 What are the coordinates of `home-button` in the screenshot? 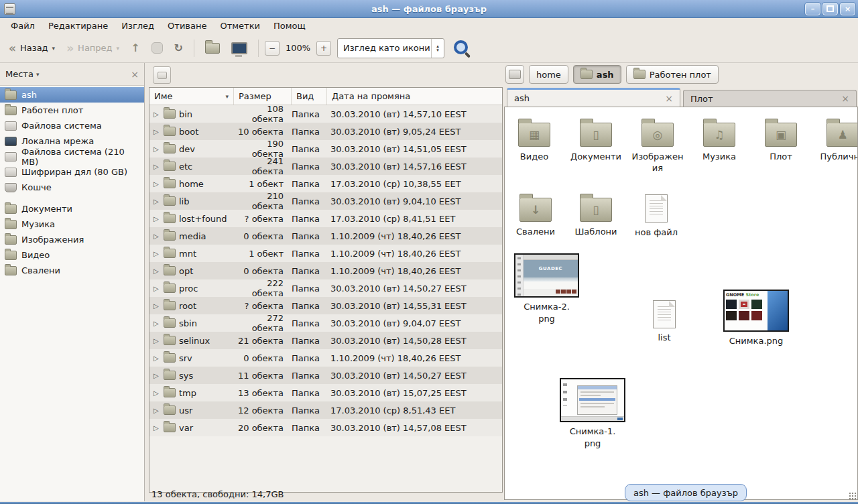 It's located at (212, 48).